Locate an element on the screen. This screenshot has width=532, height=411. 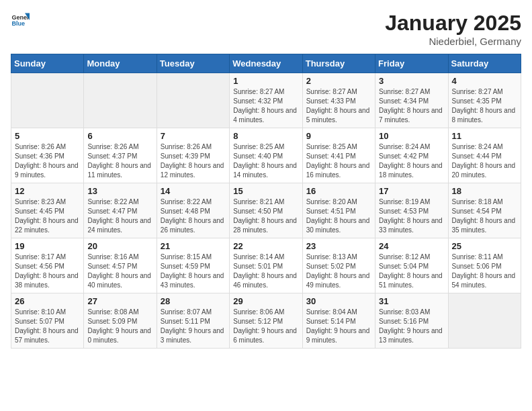
day-number: 18 is located at coordinates (485, 191).